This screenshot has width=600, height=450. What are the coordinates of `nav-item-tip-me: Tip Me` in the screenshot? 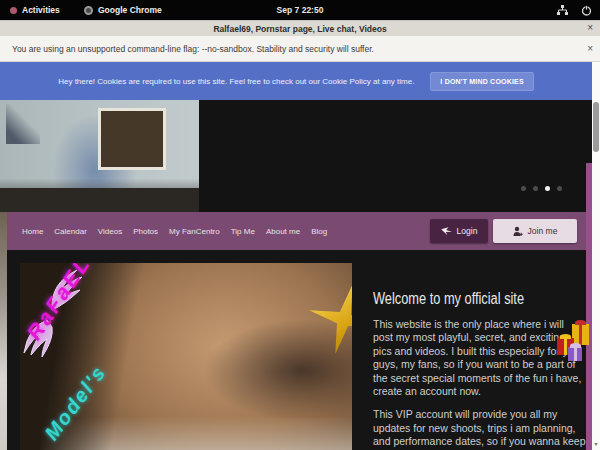 It's located at (243, 232).